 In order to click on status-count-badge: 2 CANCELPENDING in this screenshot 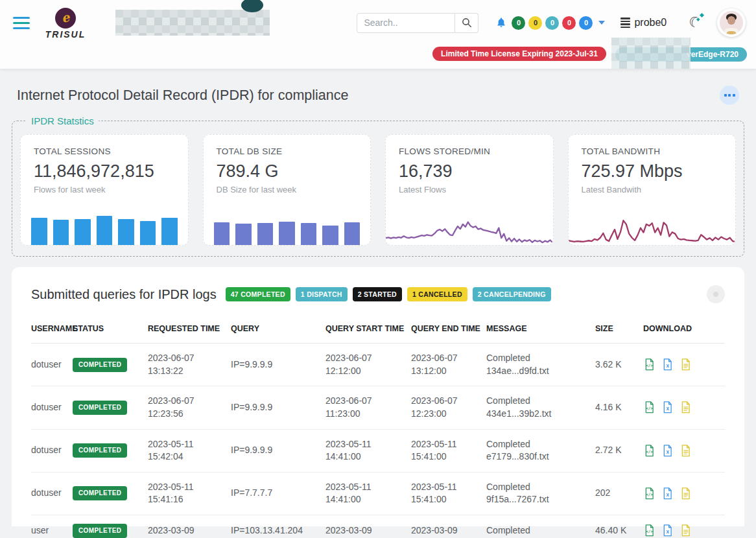, I will do `click(512, 294)`.